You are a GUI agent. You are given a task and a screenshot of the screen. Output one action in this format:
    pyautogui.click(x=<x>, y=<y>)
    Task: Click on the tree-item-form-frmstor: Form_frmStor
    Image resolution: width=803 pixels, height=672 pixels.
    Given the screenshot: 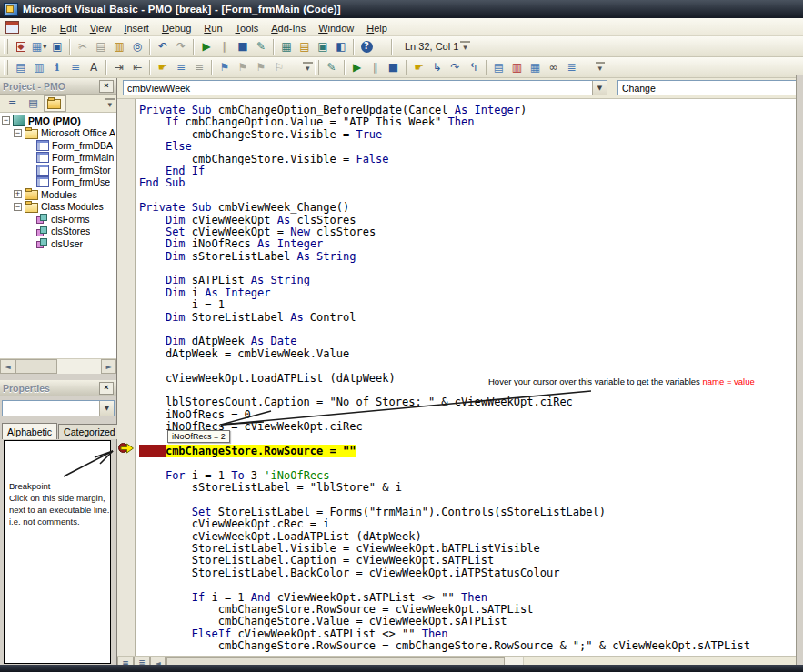 What is the action you would take?
    pyautogui.click(x=58, y=170)
    